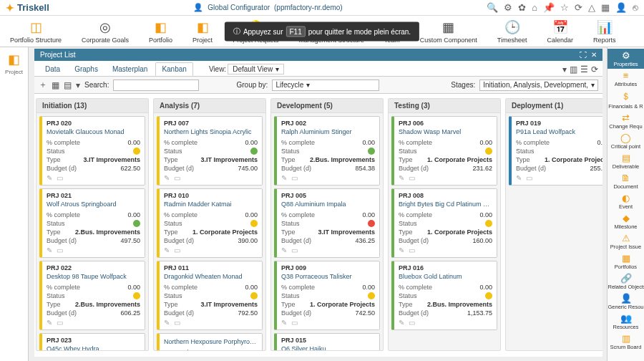 The image size is (644, 361). Describe the element at coordinates (210, 342) in the screenshot. I see `kanban-card: Northern Hexposure Porphyrous Tensor% co…` at that location.